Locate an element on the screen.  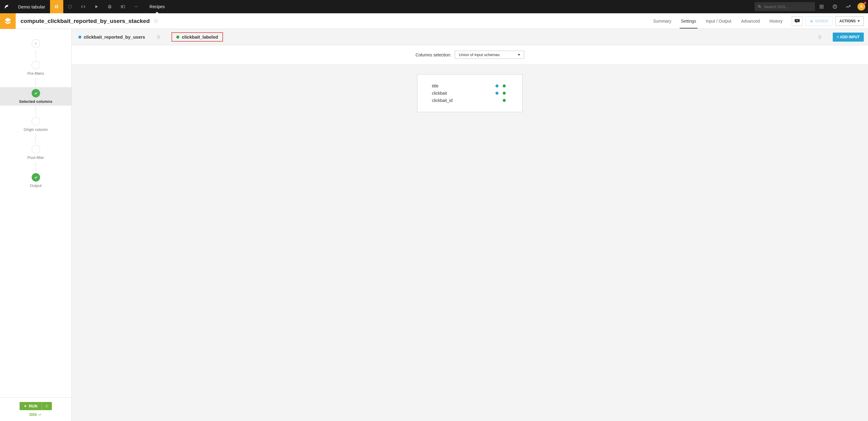
actions-label: ACTIONS is located at coordinates (847, 21).